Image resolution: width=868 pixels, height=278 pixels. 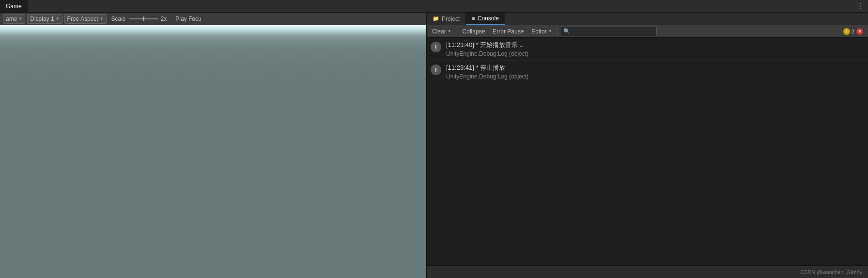 I want to click on warning-badge: ! 2, so click(x=849, y=31).